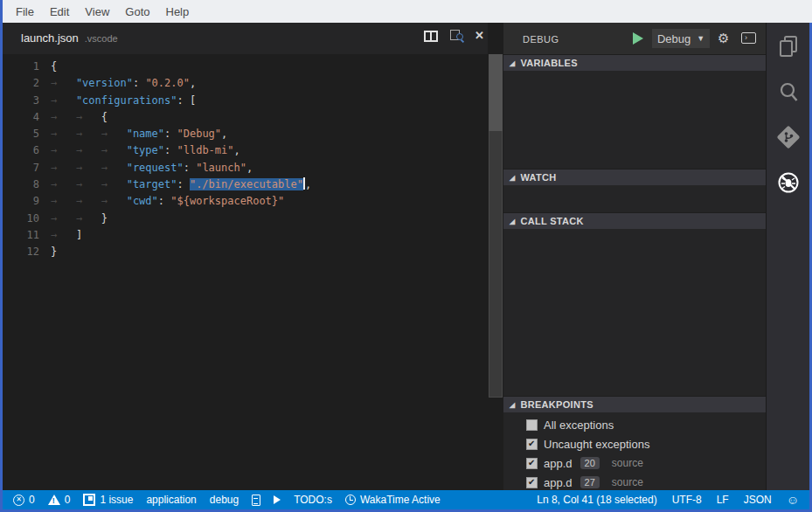 The width and height of the screenshot is (812, 512). I want to click on launch-config-dropdown: Debug ▼, so click(681, 38).